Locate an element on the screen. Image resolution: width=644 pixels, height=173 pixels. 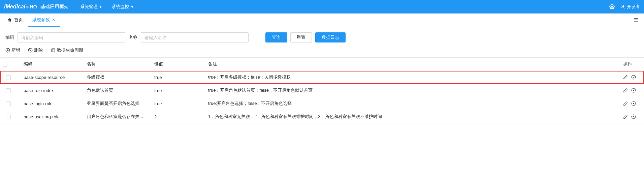
lifecycle-icon is located at coordinates (53, 50).